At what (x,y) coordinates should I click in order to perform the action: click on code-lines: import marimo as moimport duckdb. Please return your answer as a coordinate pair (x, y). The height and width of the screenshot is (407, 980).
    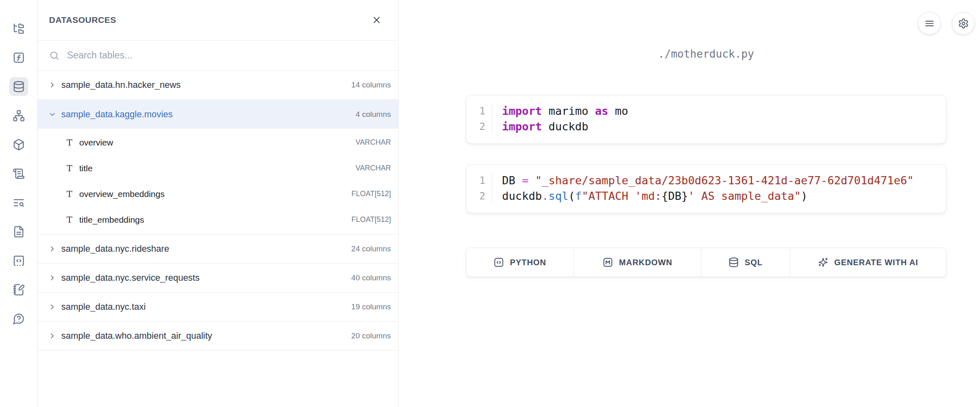
    Looking at the image, I should click on (714, 119).